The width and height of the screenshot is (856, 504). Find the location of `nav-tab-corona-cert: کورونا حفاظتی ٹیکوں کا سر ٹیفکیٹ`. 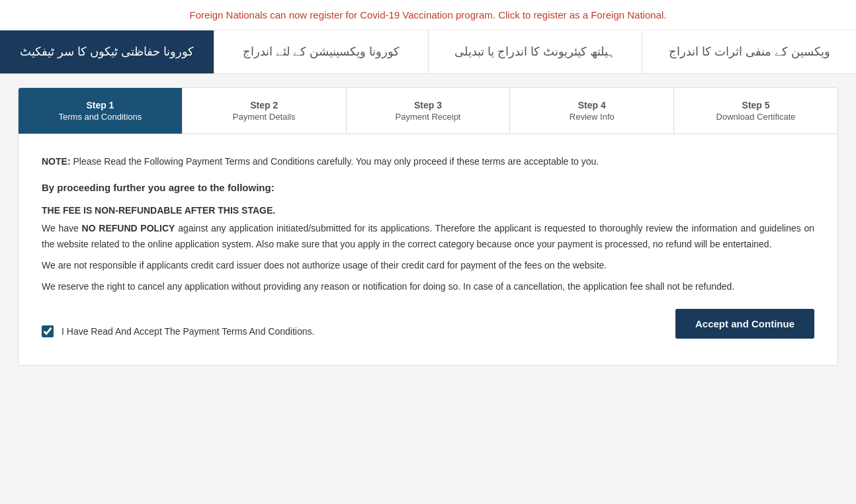

nav-tab-corona-cert: کورونا حفاظتی ٹیکوں کا سر ٹیفکیٹ is located at coordinates (107, 52).